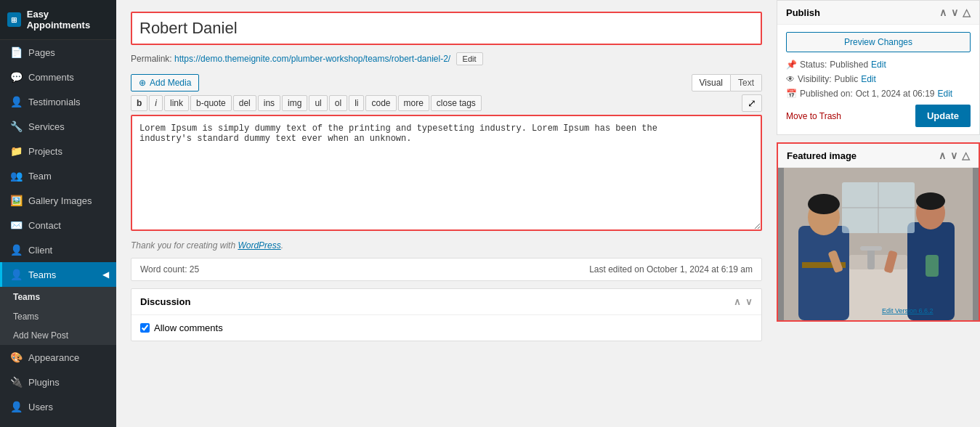 The width and height of the screenshot is (980, 427). I want to click on fmt-bquote: b-quote, so click(211, 103).